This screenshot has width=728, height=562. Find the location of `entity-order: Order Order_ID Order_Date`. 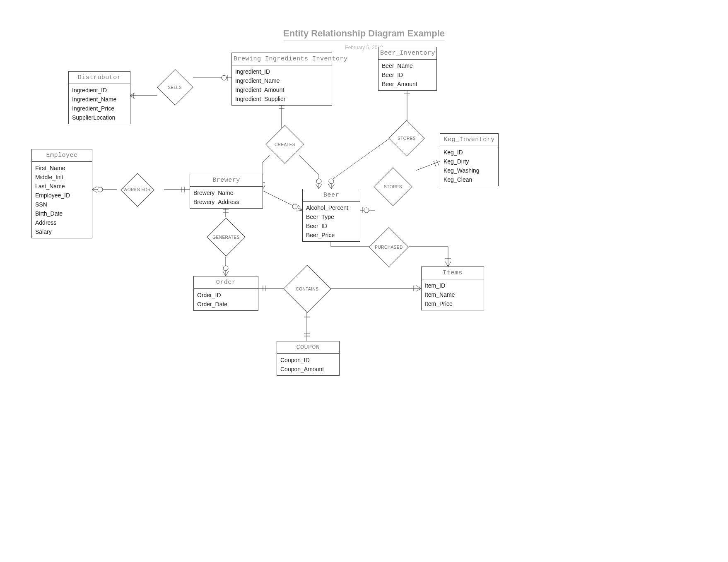

entity-order: Order Order_ID Order_Date is located at coordinates (226, 293).